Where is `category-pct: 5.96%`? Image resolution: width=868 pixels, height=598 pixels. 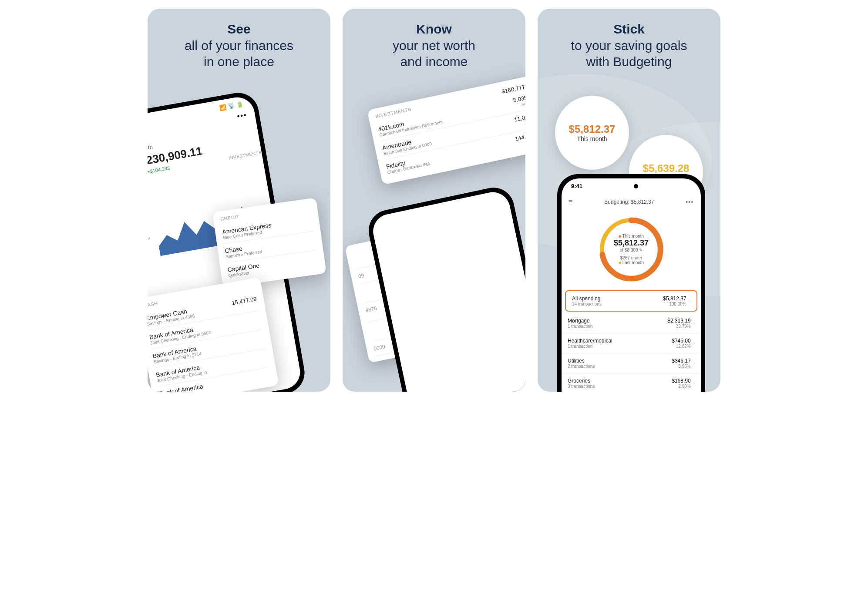 category-pct: 5.96% is located at coordinates (681, 366).